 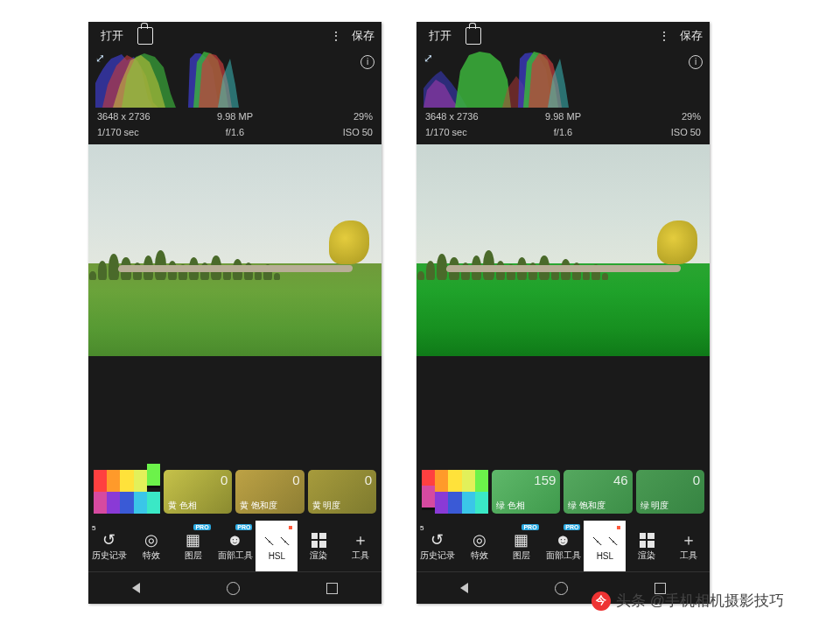 I want to click on hsl-tile-2: 0 绿 明度, so click(x=670, y=492).